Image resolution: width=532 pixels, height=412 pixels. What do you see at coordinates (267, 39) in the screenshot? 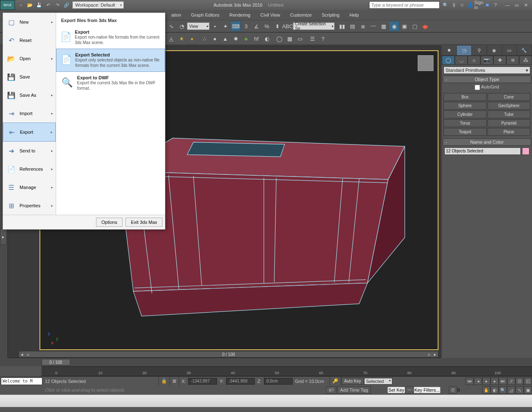
I see `cloth-icon: ◐` at bounding box center [267, 39].